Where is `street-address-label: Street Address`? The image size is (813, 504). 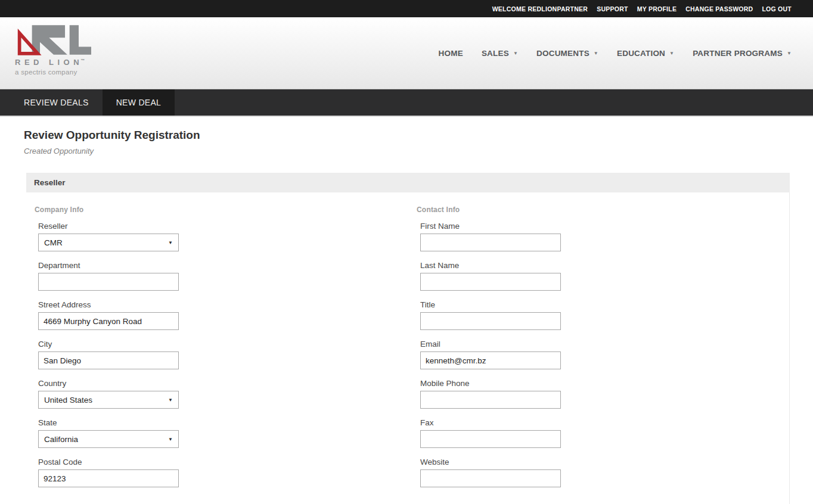 street-address-label: Street Address is located at coordinates (110, 305).